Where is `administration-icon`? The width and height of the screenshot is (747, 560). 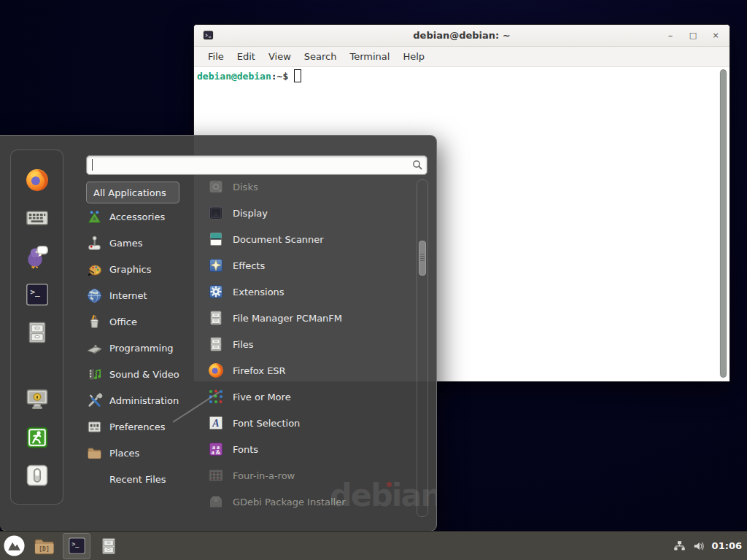
administration-icon is located at coordinates (95, 401).